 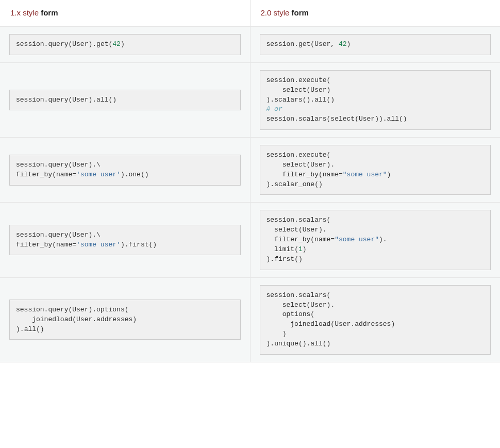 I want to click on cell-2-0-style: session.execute( select(User). filter_by…, so click(x=375, y=170).